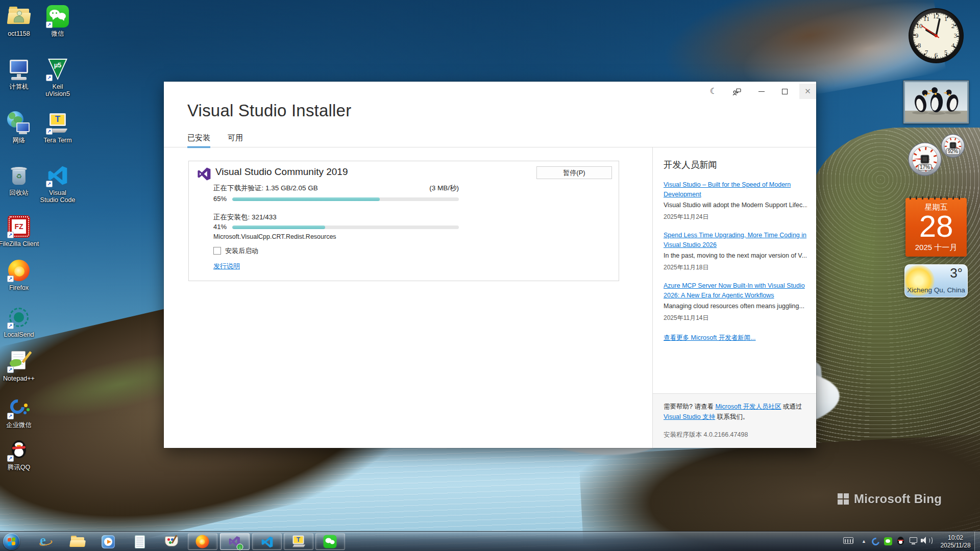 This screenshot has height=551, width=980. What do you see at coordinates (78, 542) in the screenshot?
I see `taskbar-explorer-button` at bounding box center [78, 542].